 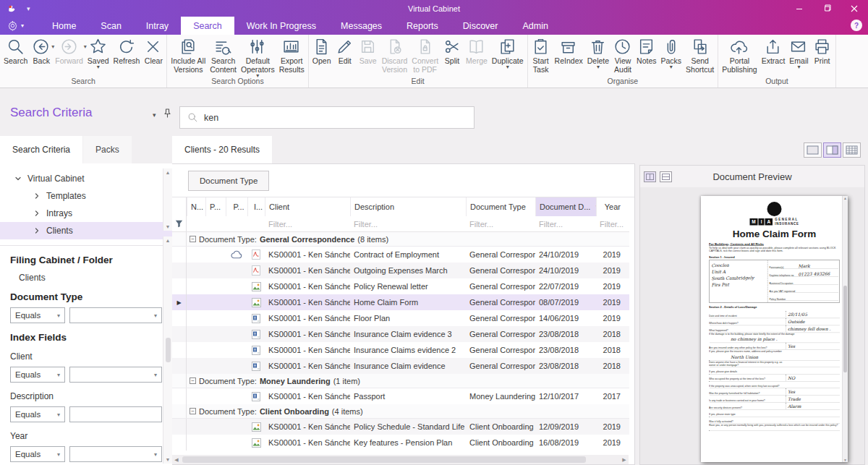 What do you see at coordinates (107, 150) in the screenshot?
I see `tab-packs: Packs` at bounding box center [107, 150].